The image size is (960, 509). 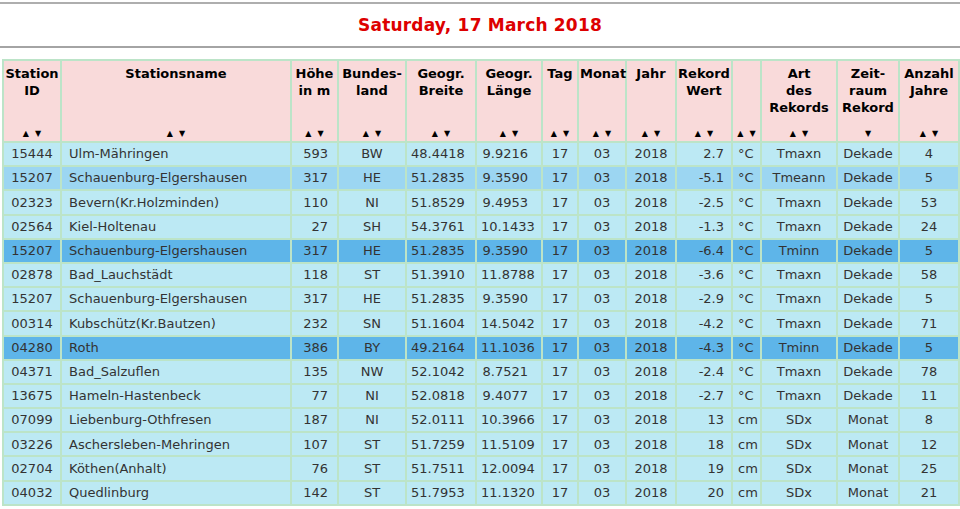 What do you see at coordinates (704, 348) in the screenshot?
I see `cell-rekord_wert: -4.3` at bounding box center [704, 348].